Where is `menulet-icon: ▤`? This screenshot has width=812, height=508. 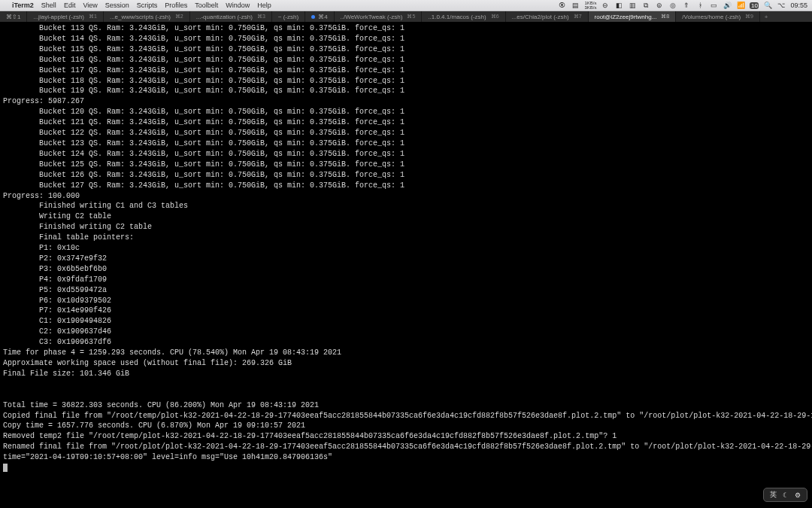 menulet-icon: ▤ is located at coordinates (575, 5).